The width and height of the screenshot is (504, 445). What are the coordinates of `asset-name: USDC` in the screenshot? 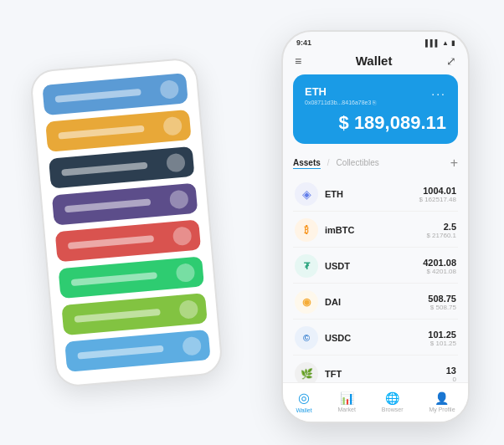 It's located at (377, 338).